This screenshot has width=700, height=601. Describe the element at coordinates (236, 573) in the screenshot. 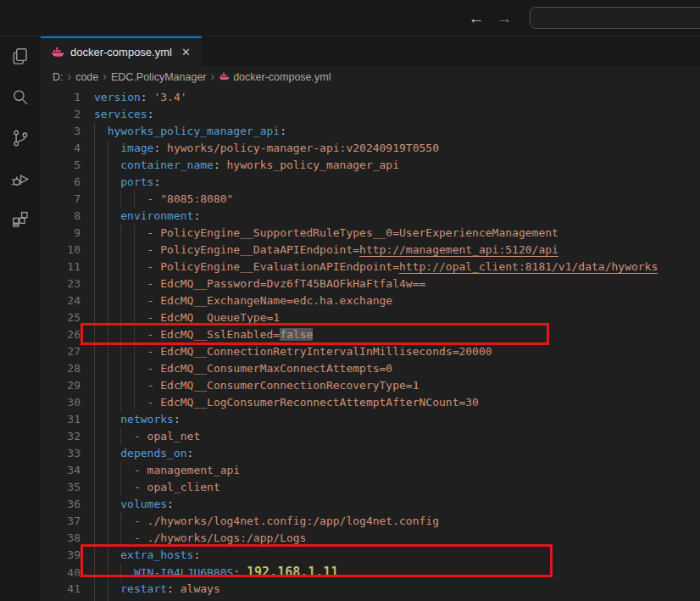

I see `line-content: WIN-I04LJU6B80S: 192.168.1.11` at that location.